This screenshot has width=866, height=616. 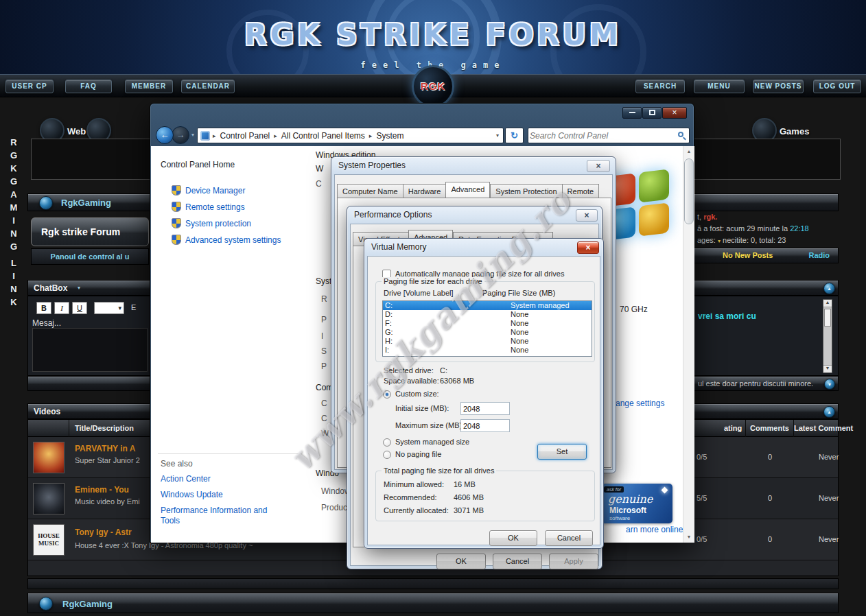 I want to click on video-title: Eminem - You, so click(x=102, y=490).